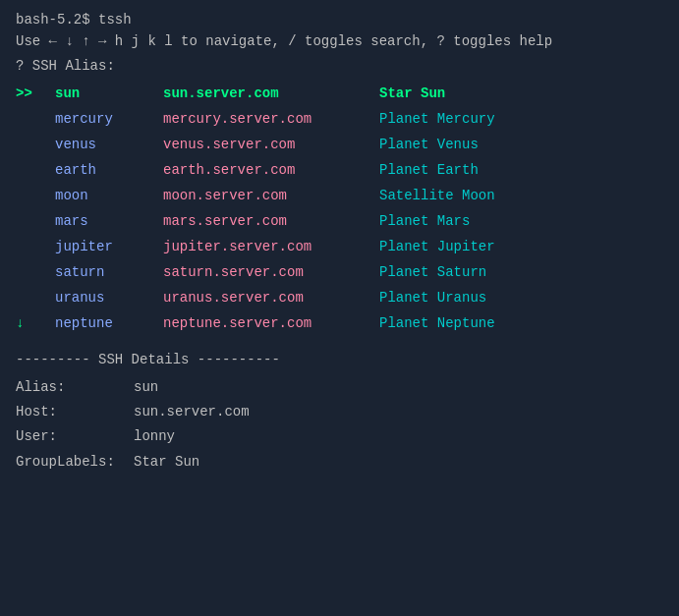 The width and height of the screenshot is (679, 616). What do you see at coordinates (271, 196) in the screenshot?
I see `row-host: moon.server.com` at bounding box center [271, 196].